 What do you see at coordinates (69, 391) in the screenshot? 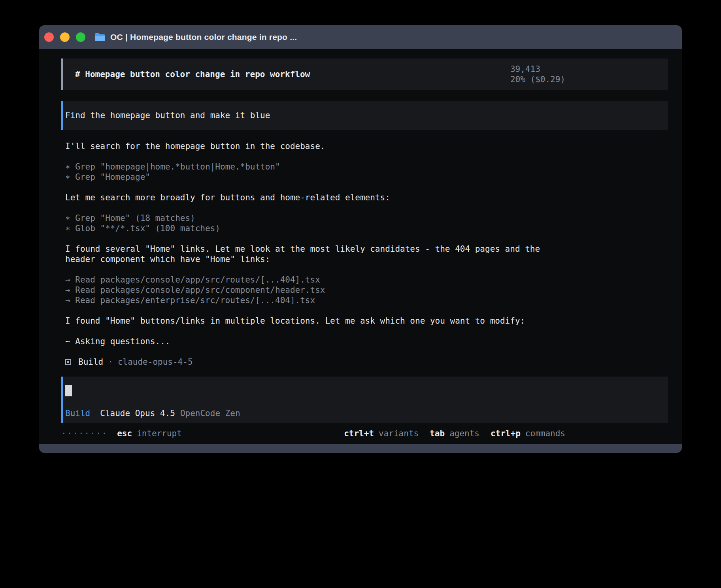
I see `text-cursor` at bounding box center [69, 391].